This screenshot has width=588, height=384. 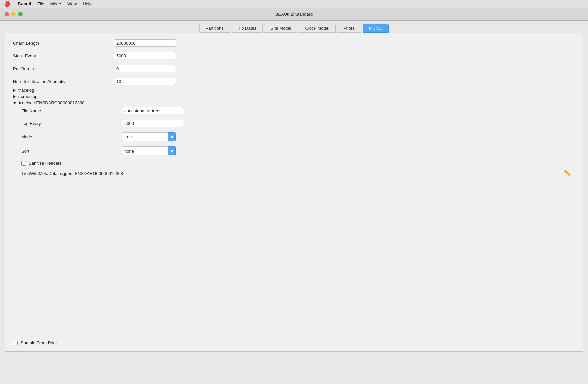 I want to click on apple-menu: 🍎, so click(x=7, y=4).